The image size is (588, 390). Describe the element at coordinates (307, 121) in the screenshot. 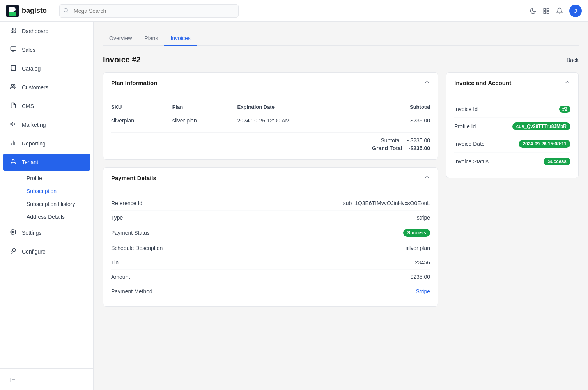

I see `cell-expiration-date: 2024-10-26 12:00 AM` at that location.